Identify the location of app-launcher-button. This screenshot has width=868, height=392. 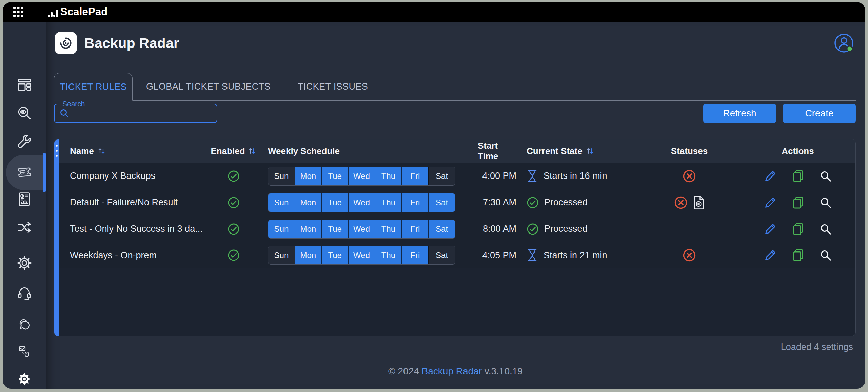
(18, 12).